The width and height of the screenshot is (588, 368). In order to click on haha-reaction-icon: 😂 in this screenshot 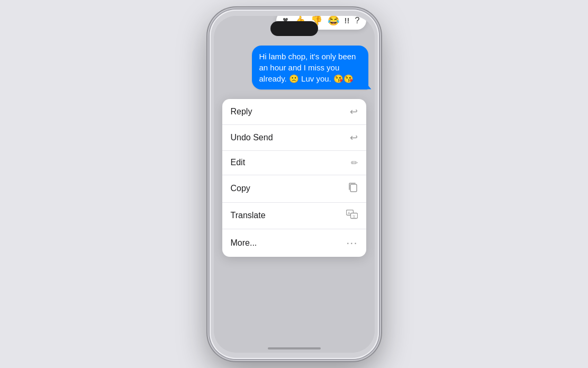, I will do `click(333, 21)`.